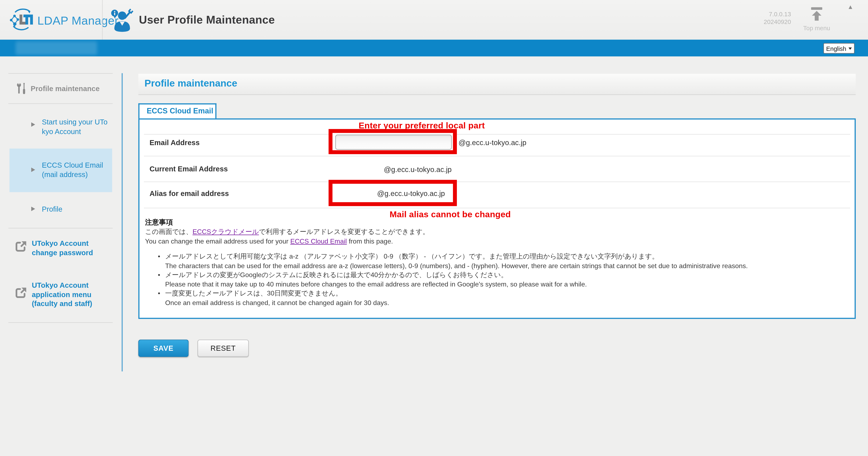 This screenshot has height=456, width=868. I want to click on email-domain-suffix: @g.ecc.u-tokyo.ac.jp, so click(493, 142).